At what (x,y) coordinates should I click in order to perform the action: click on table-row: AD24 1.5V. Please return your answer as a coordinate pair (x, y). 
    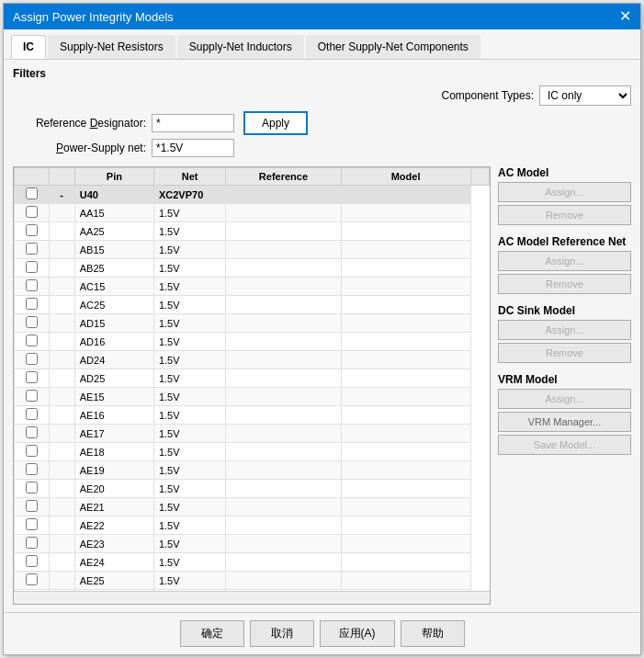
    Looking at the image, I should click on (252, 360).